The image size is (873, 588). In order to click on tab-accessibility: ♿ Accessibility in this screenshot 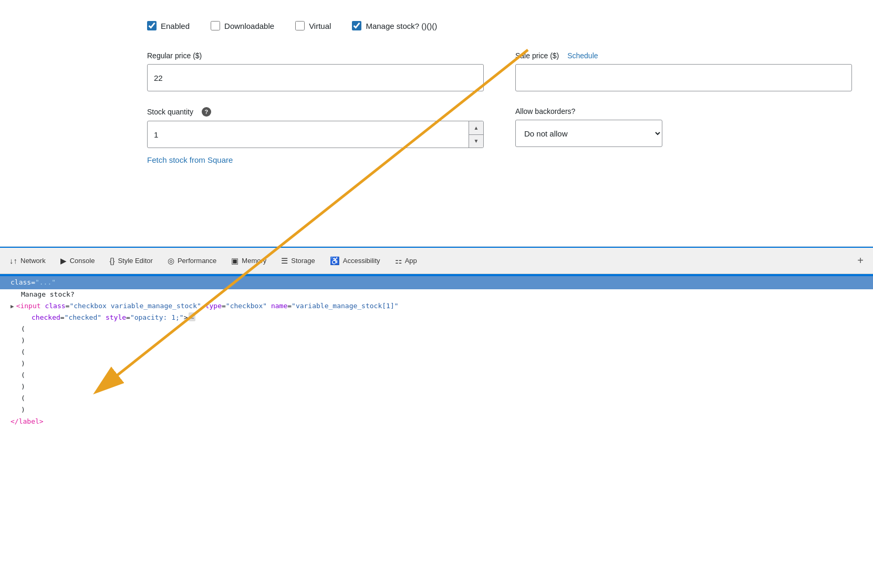, I will do `click(355, 261)`.